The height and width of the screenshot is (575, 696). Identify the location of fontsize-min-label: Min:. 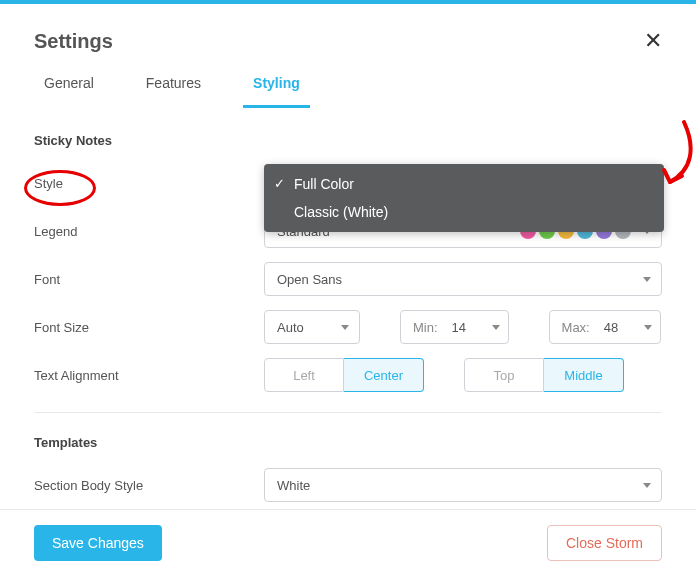
(426, 328).